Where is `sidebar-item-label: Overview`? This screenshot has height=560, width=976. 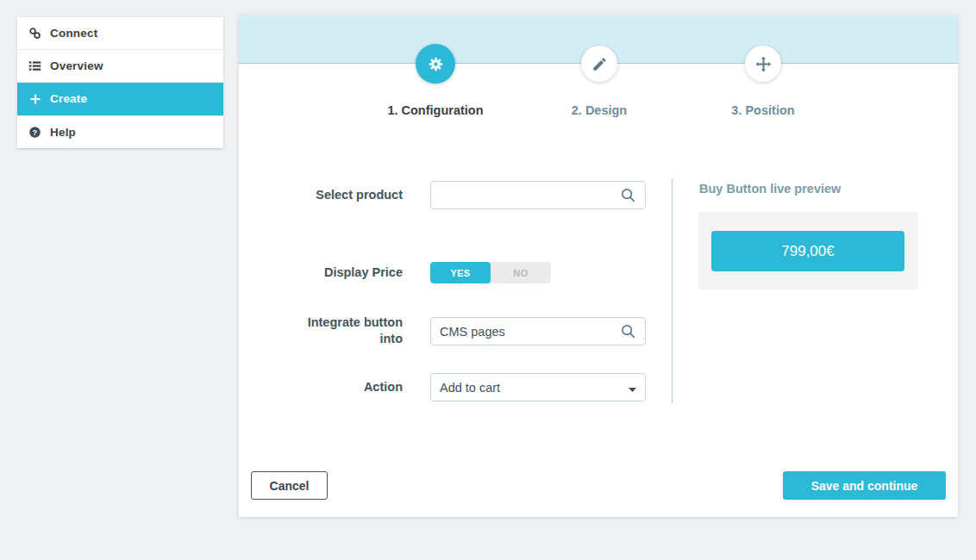
sidebar-item-label: Overview is located at coordinates (77, 65).